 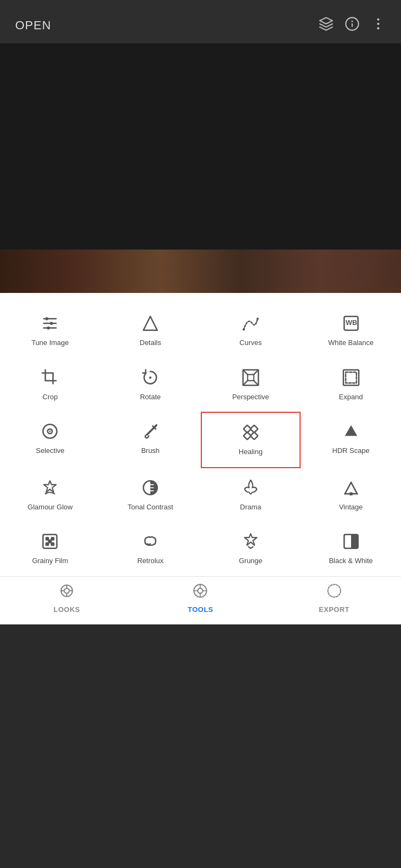 What do you see at coordinates (67, 592) in the screenshot?
I see `looks-nav-icon` at bounding box center [67, 592].